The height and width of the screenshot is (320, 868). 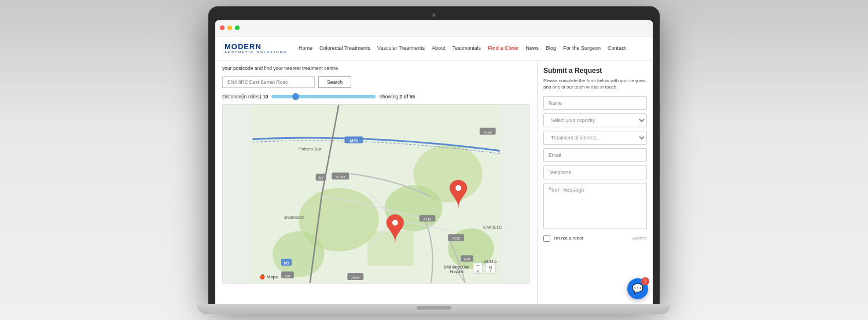 I want to click on svg-text: BMI Kings Oak, so click(x=457, y=268).